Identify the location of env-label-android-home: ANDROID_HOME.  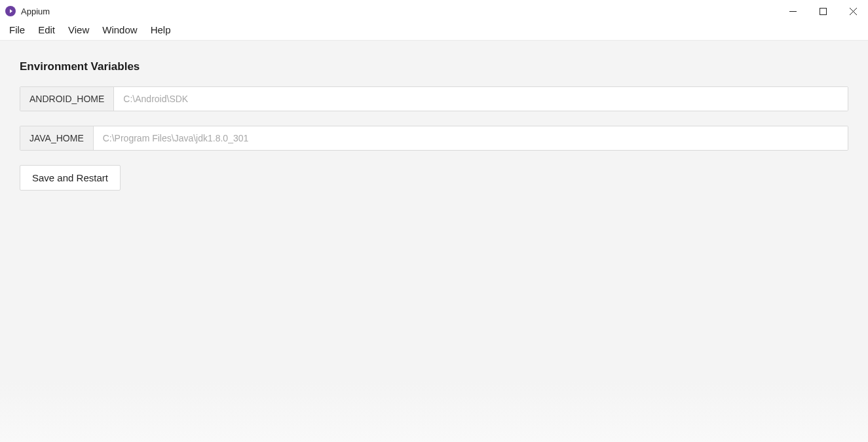
(67, 99).